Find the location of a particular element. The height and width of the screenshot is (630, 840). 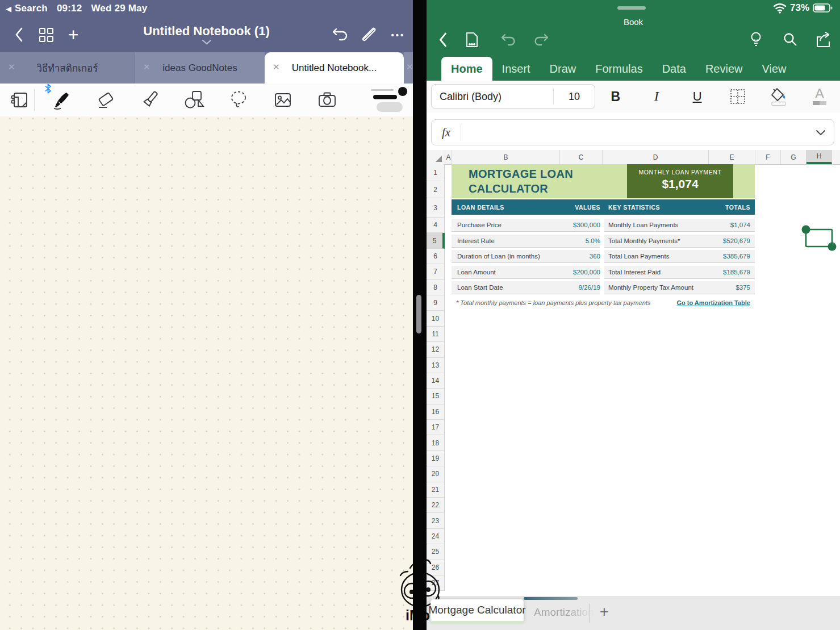

row-header: 21 is located at coordinates (436, 490).